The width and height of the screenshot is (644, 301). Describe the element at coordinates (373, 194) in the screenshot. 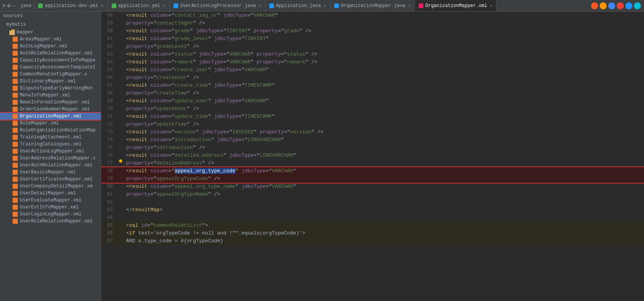

I see `code-line-81: 81property="appealOrgTypeName" />` at that location.